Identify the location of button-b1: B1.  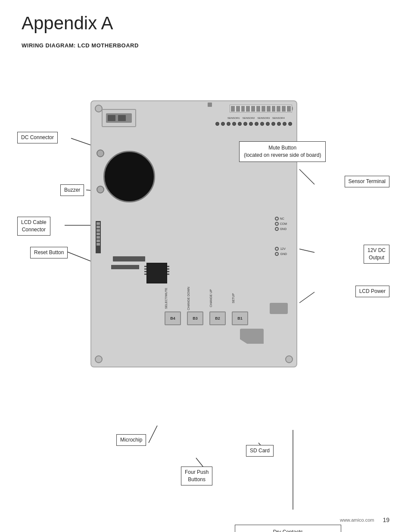
(240, 318).